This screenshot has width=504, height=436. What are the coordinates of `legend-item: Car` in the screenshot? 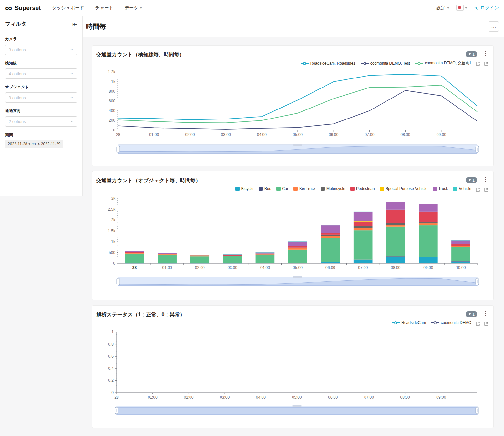 It's located at (282, 189).